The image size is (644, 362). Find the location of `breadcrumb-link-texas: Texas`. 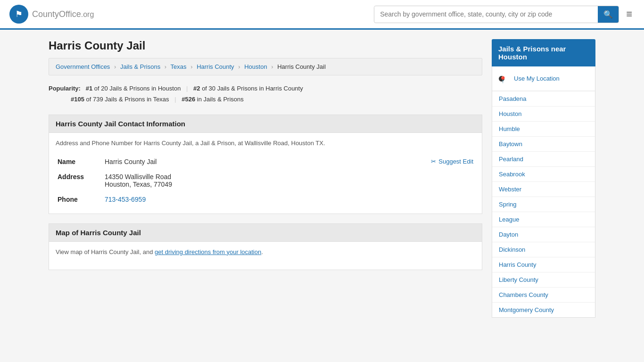

breadcrumb-link-texas: Texas is located at coordinates (179, 67).